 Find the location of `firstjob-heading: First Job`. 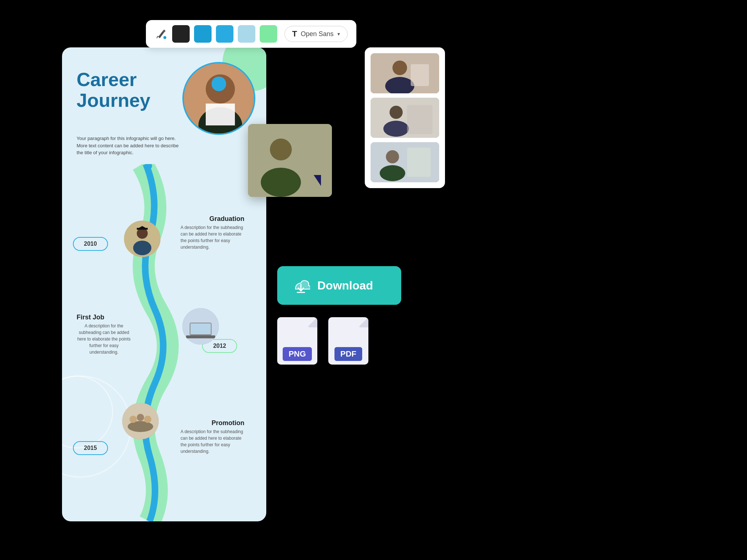

firstjob-heading: First Job is located at coordinates (90, 317).